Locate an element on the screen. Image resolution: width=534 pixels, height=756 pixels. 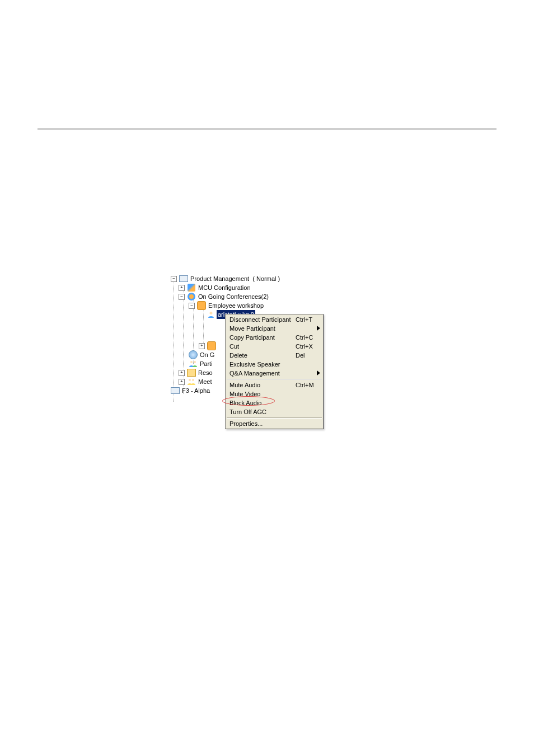
menu-label: Copy Participant is located at coordinates (263, 337).